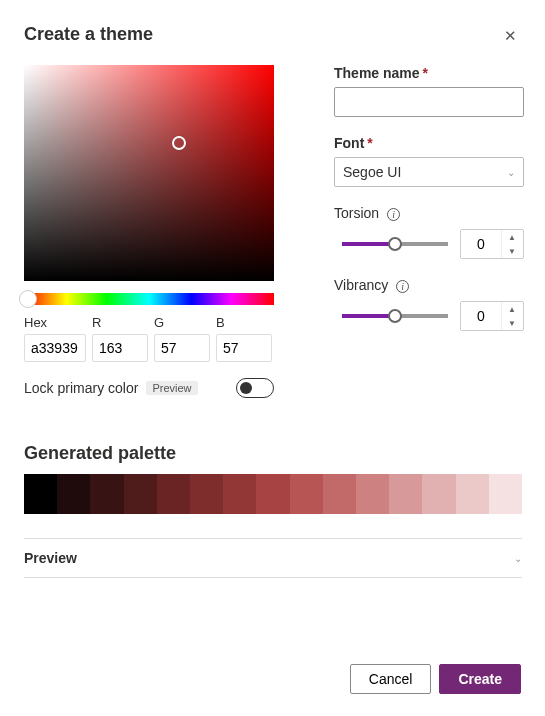  I want to click on lock-primary-label: Lock primary color, so click(81, 388).